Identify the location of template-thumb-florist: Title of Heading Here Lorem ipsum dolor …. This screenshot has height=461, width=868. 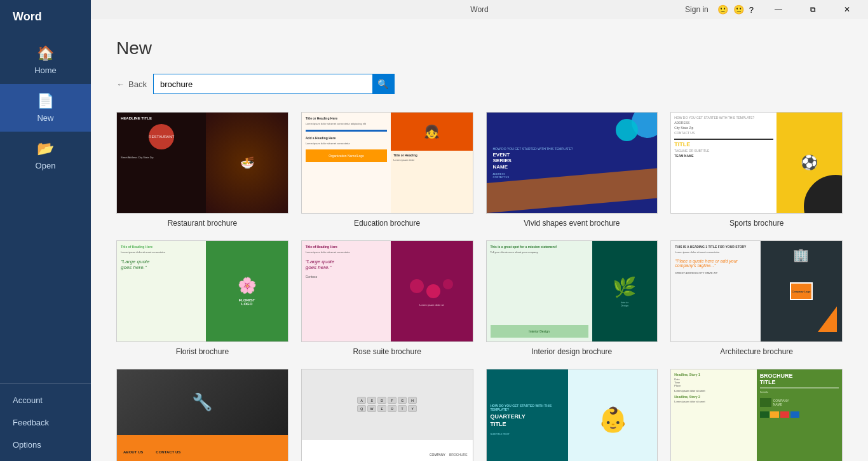
(202, 291).